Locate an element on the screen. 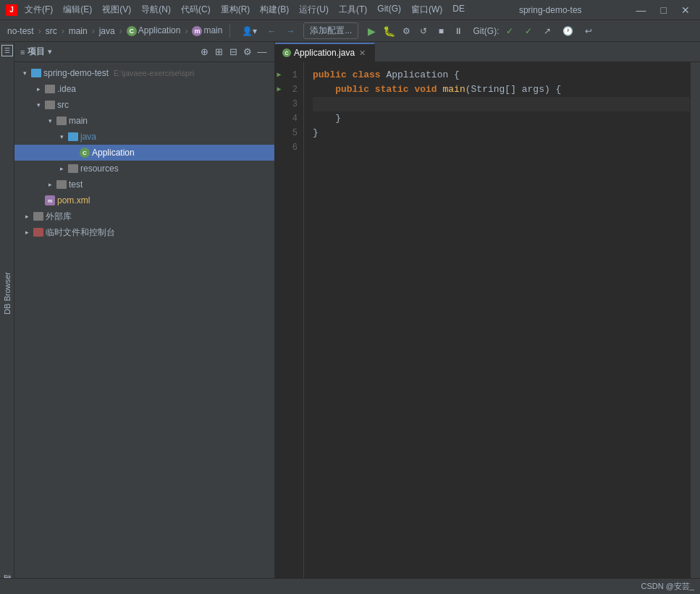 Image resolution: width=700 pixels, height=594 pixels. tree-root-label: spring-demo-test is located at coordinates (76, 73).